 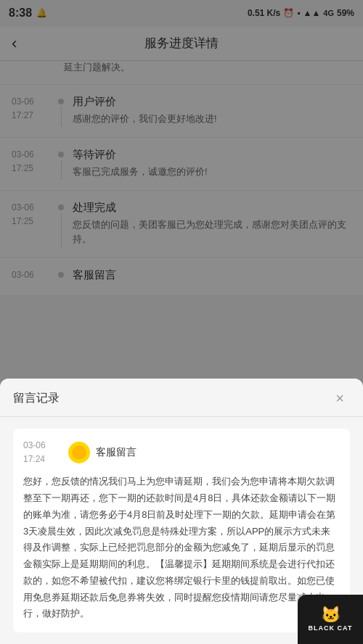 What do you see at coordinates (340, 399) in the screenshot?
I see `modal-close-button: ×` at bounding box center [340, 399].